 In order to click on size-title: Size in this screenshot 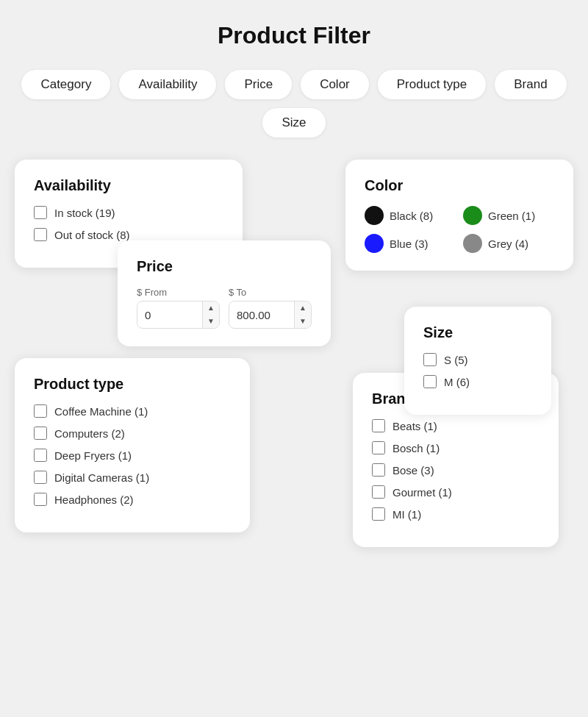, I will do `click(478, 332)`.